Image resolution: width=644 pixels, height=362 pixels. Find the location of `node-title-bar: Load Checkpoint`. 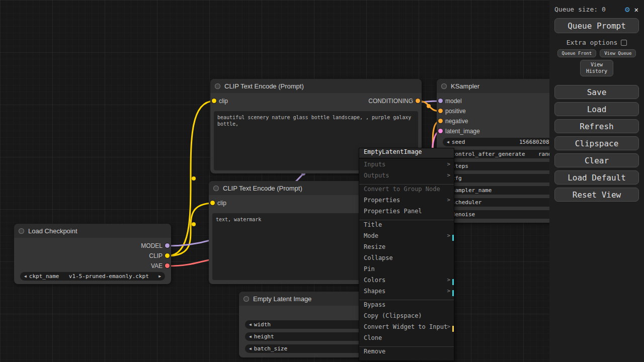

node-title-bar: Load Checkpoint is located at coordinates (93, 231).